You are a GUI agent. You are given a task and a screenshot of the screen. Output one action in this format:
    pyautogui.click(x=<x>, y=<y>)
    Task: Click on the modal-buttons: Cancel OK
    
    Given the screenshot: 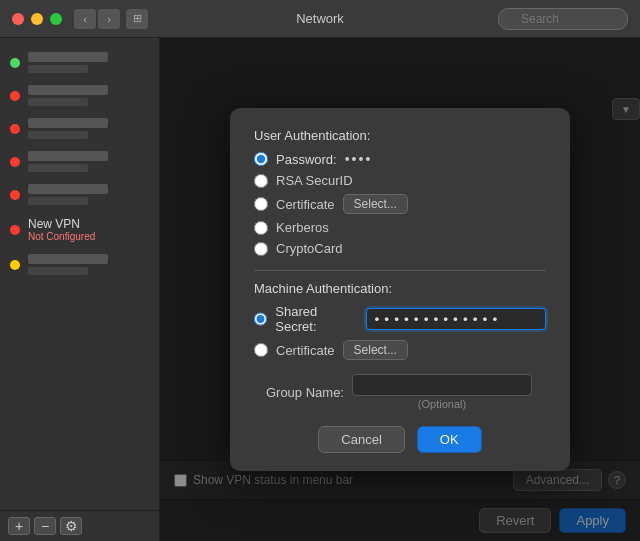 What is the action you would take?
    pyautogui.click(x=400, y=440)
    